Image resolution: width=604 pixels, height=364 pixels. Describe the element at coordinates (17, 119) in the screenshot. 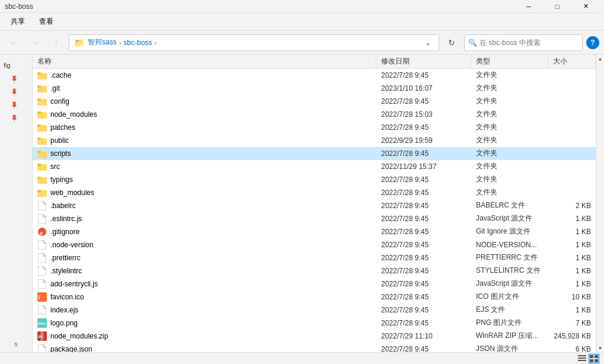

I see `pin-icon-4: 📌` at that location.